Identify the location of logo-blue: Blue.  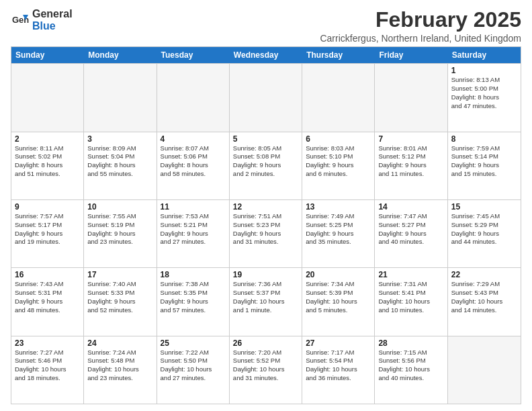
(52, 26).